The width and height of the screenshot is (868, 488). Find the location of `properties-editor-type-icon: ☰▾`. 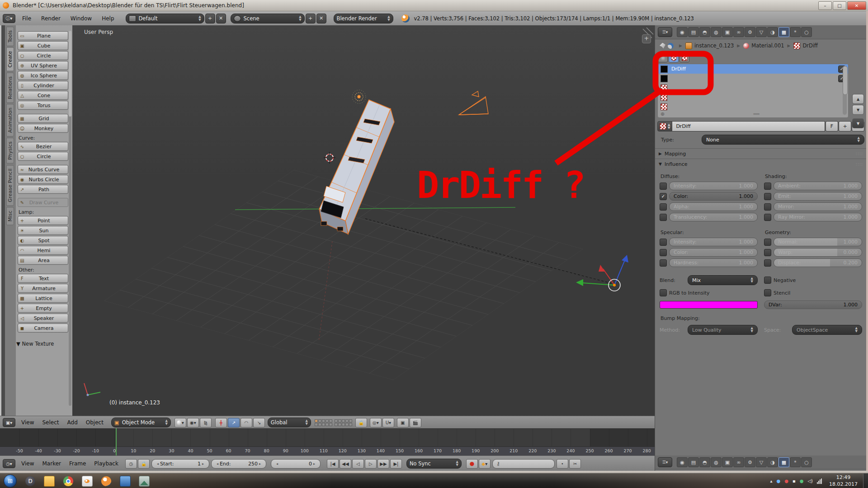

properties-editor-type-icon: ☰▾ is located at coordinates (665, 32).